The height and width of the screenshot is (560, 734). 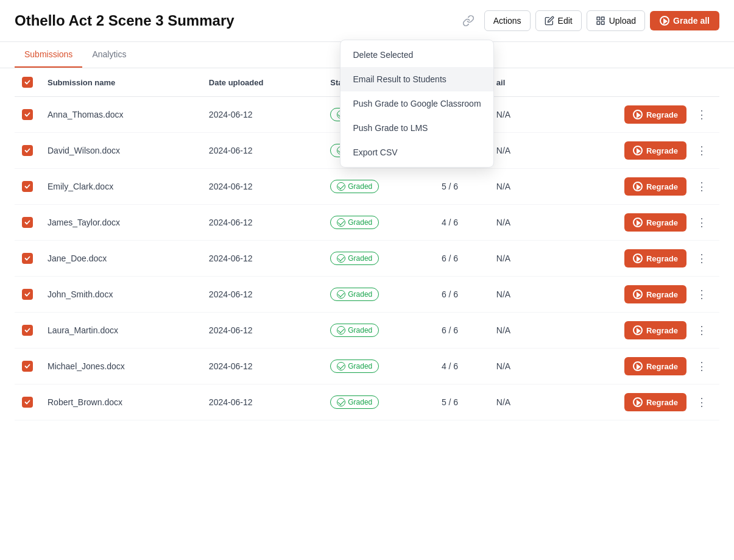 I want to click on table-row: John_Smith.docx 2024-06-12 Graded 6 / 6 …, so click(x=367, y=295).